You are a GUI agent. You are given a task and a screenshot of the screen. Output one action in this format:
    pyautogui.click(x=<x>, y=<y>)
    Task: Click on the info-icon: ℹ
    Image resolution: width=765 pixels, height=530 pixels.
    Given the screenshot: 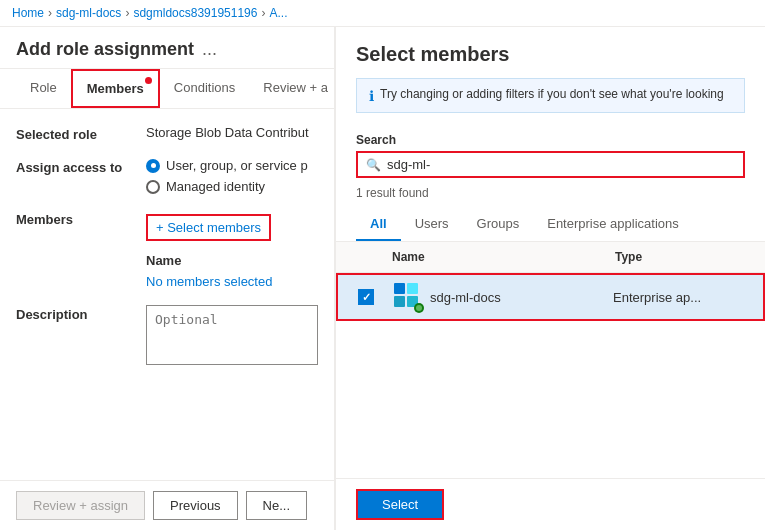 What is the action you would take?
    pyautogui.click(x=372, y=96)
    